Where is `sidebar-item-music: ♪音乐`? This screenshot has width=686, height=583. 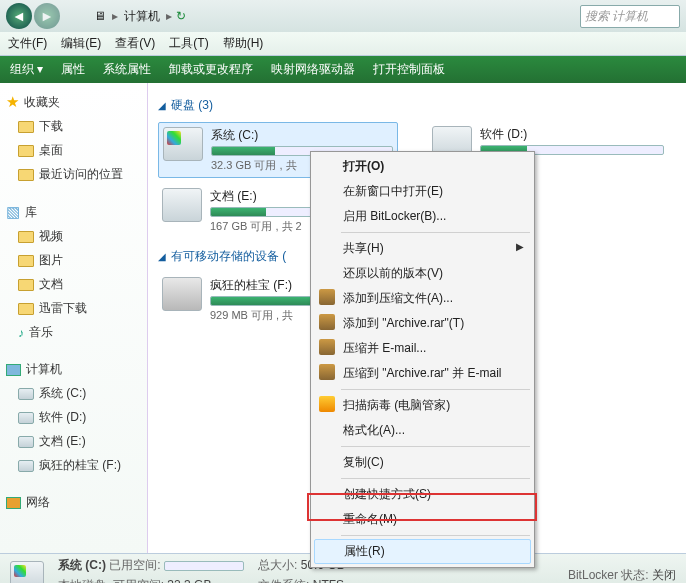
sidebar-item-music: ♪音乐 is located at coordinates (74, 332).